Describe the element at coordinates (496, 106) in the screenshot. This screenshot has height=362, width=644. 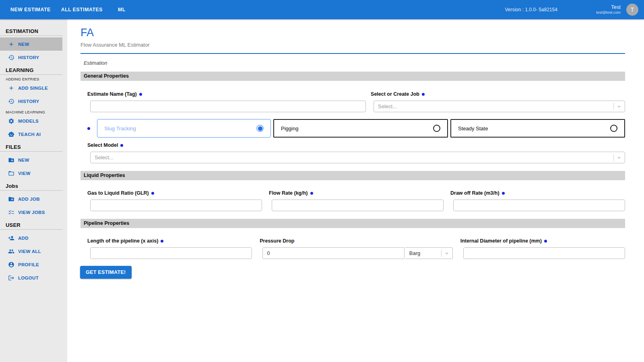
I see `job-select-placeholder: Select...` at that location.